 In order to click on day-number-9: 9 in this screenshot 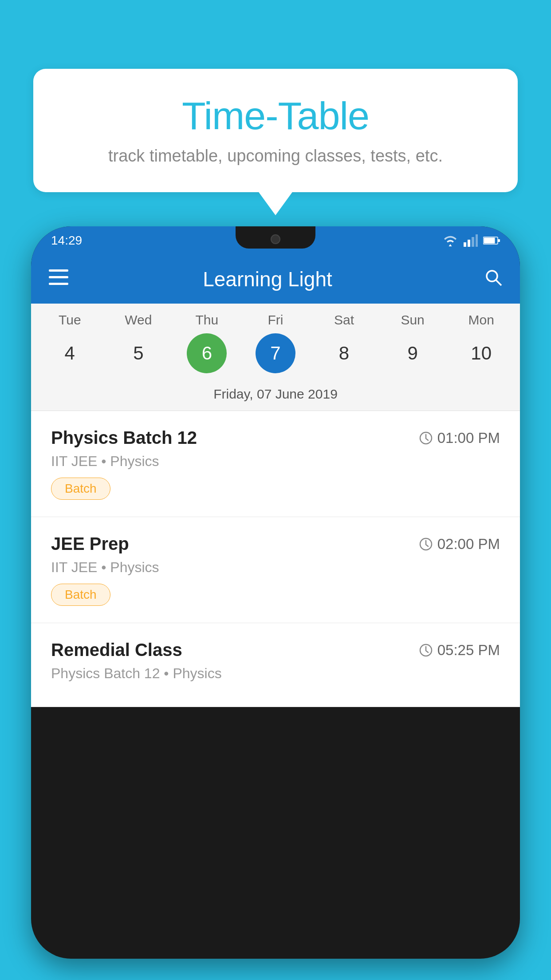, I will do `click(413, 353)`.